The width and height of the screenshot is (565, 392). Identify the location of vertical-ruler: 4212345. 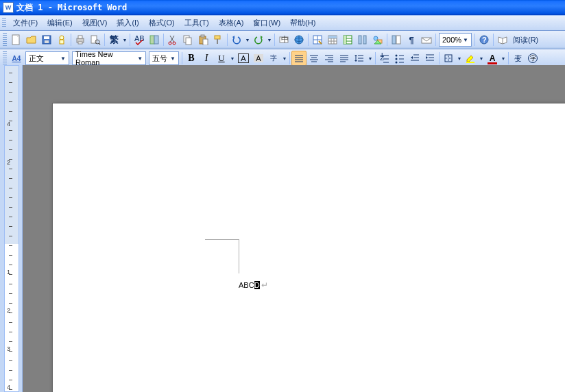
(12, 229).